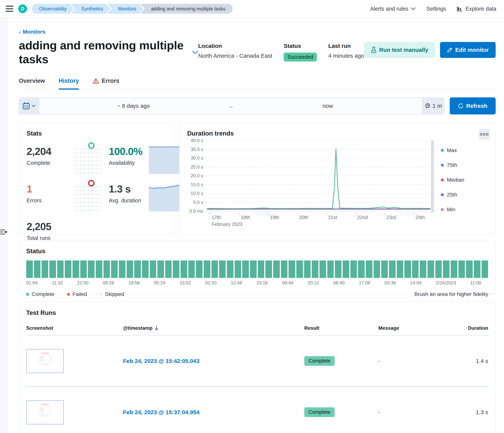 This screenshot has width=504, height=433. Describe the element at coordinates (477, 9) in the screenshot. I see `explore-data-link: Explore data` at that location.